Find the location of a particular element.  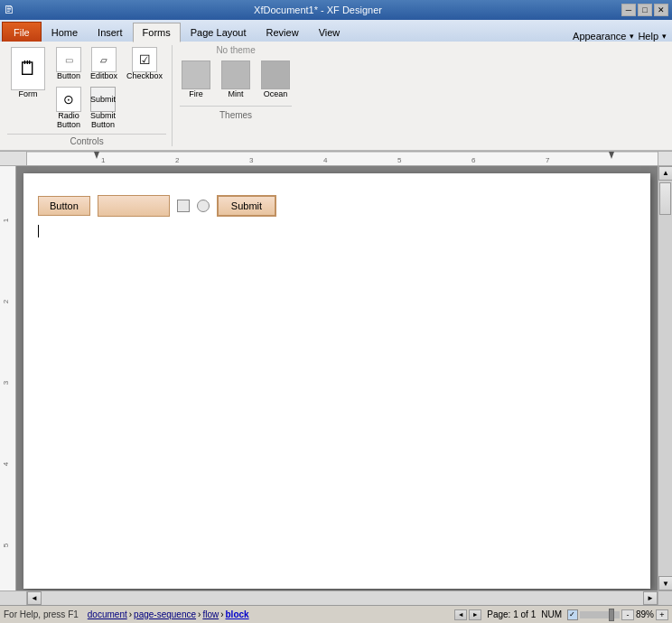

radio-icon: ⊙ is located at coordinates (69, 99).